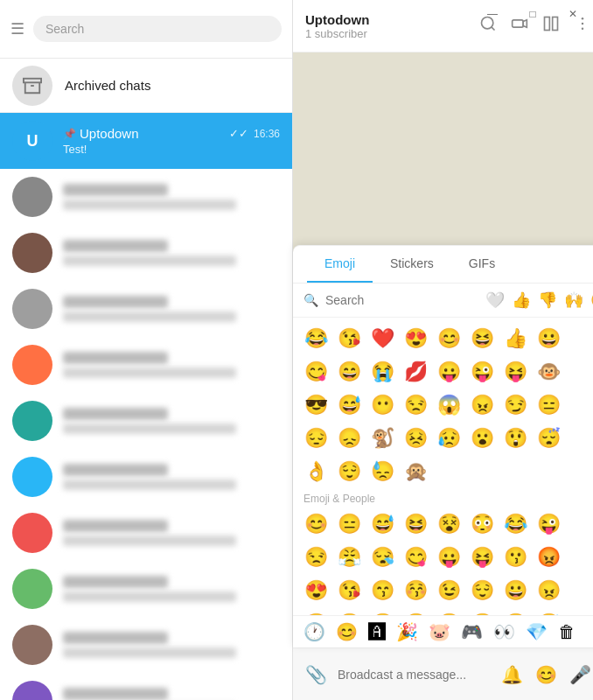  Describe the element at coordinates (382, 557) in the screenshot. I see `emoji-cell: 😪` at that location.